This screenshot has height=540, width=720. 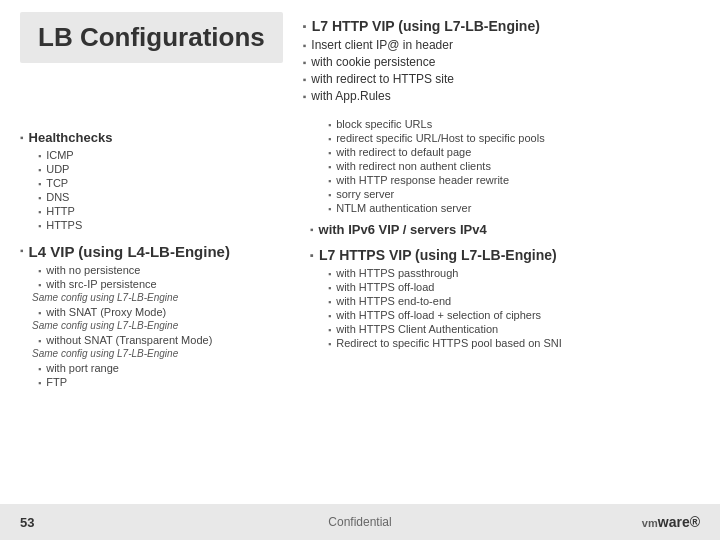 I want to click on no-snat-item: ▪ without SNAT (Transparent Mode), so click(x=169, y=340).